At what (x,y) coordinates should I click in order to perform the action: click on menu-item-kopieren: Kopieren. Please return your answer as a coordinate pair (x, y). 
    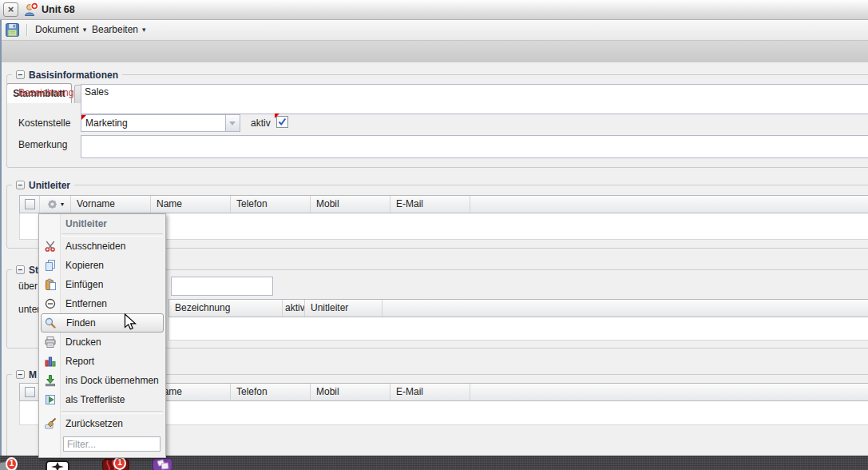
    Looking at the image, I should click on (102, 265).